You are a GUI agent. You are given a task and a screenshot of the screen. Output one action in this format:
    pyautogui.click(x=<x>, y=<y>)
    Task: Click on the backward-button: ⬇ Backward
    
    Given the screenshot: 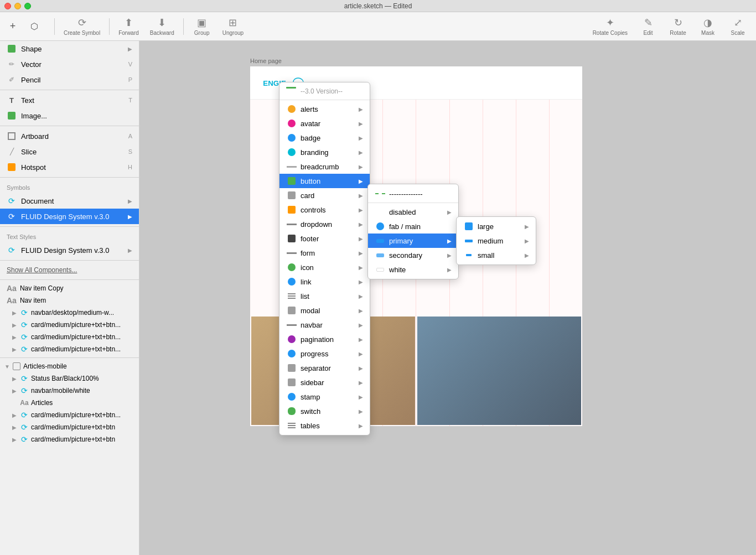 What is the action you would take?
    pyautogui.click(x=162, y=27)
    